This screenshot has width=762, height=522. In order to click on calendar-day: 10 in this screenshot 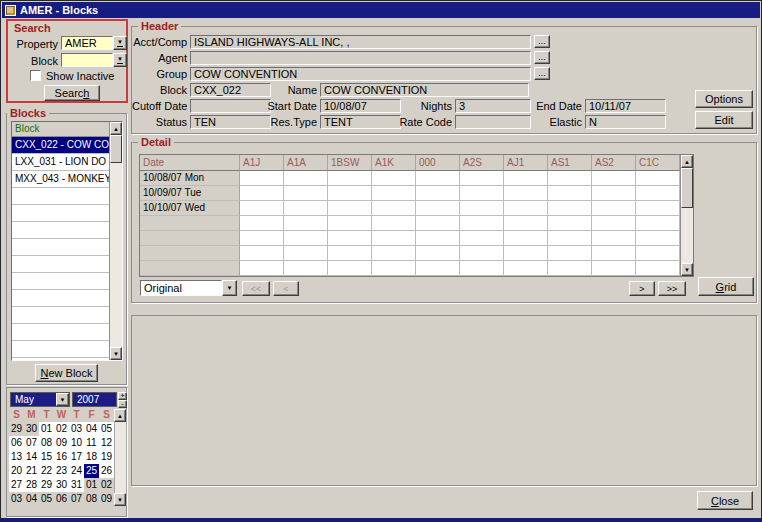, I will do `click(76, 443)`.